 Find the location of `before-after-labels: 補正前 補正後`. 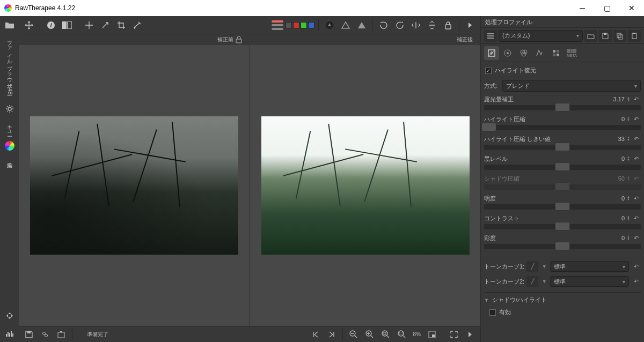

before-after-labels: 補正前 補正後 is located at coordinates (250, 40).